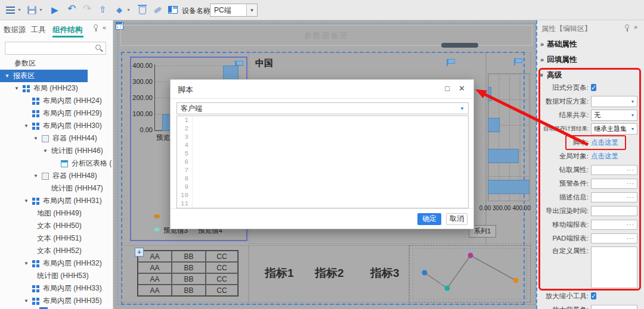 The height and width of the screenshot is (309, 644). I want to click on export-time-input, so click(614, 211).